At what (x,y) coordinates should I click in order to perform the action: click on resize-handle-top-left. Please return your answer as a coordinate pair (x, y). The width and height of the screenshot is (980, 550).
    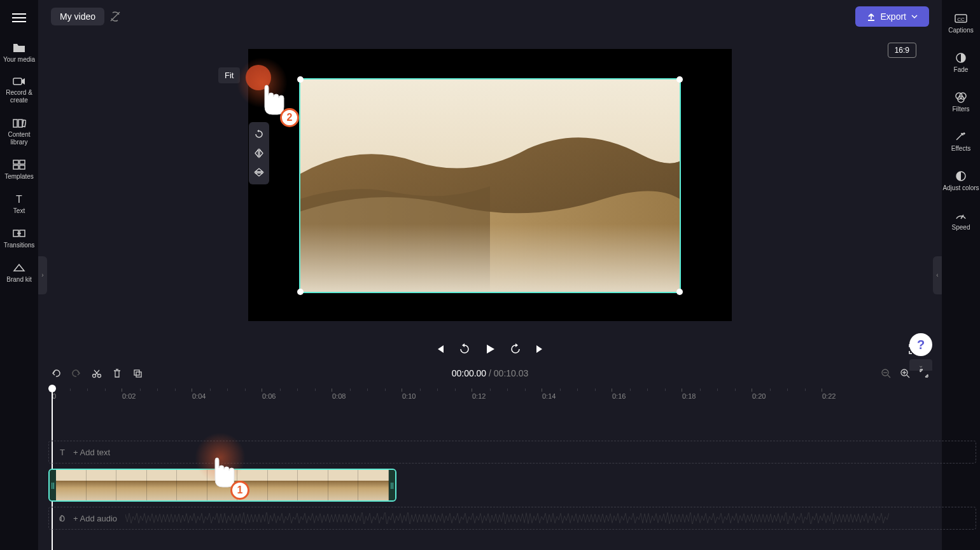
    Looking at the image, I should click on (300, 79).